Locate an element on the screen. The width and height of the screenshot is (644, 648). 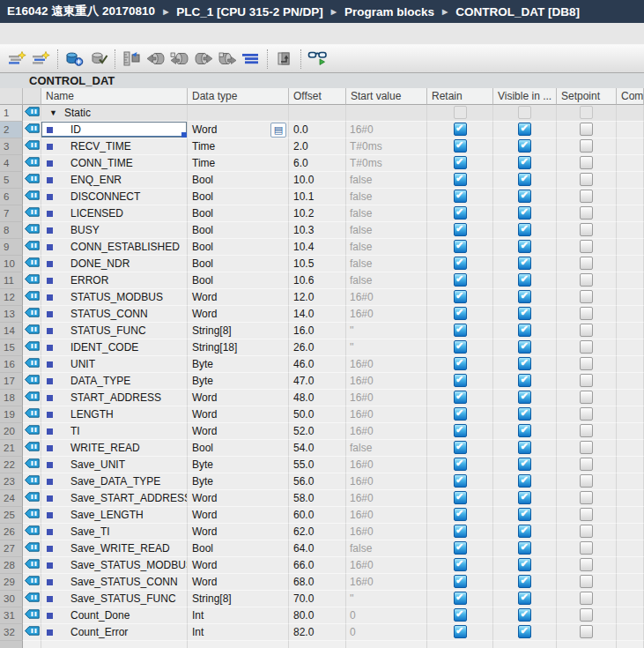
name-cell: Save_TI is located at coordinates (115, 533).